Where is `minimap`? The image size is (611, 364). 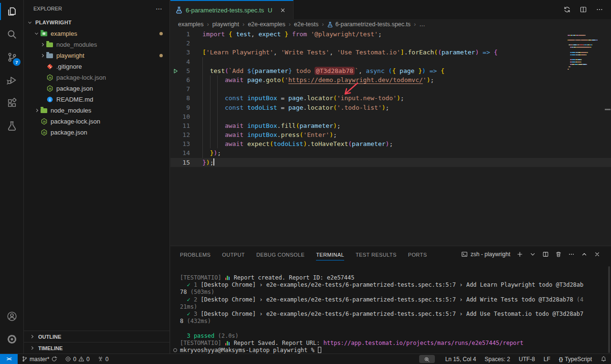
minimap is located at coordinates (586, 50).